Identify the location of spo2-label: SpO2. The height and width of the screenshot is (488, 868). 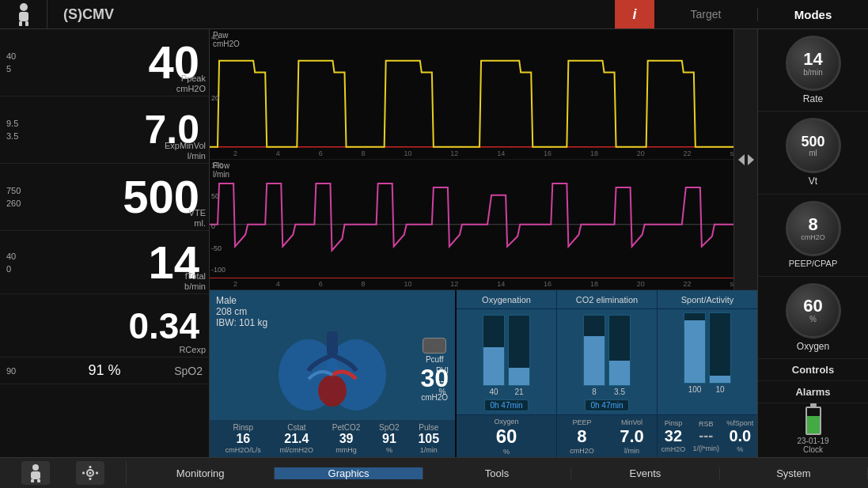
(190, 371).